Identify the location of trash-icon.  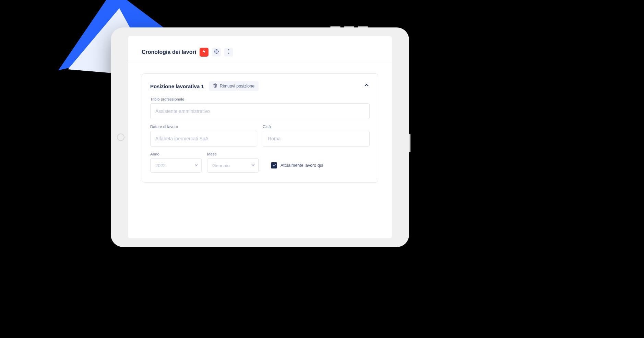
(215, 86).